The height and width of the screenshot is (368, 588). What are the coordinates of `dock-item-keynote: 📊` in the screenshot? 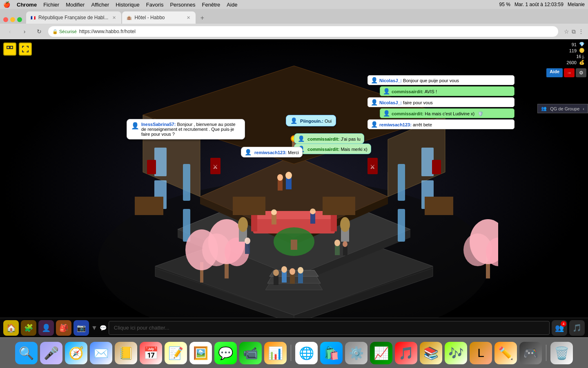 It's located at (275, 353).